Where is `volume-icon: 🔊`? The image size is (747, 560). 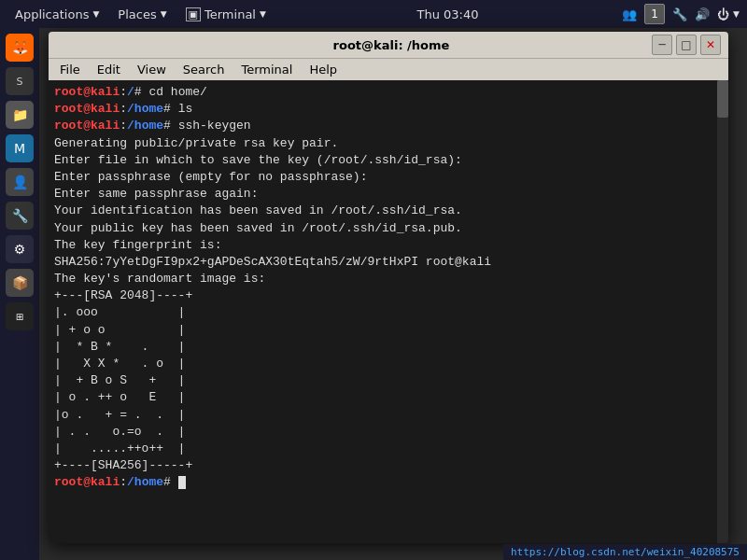 volume-icon: 🔊 is located at coordinates (702, 15).